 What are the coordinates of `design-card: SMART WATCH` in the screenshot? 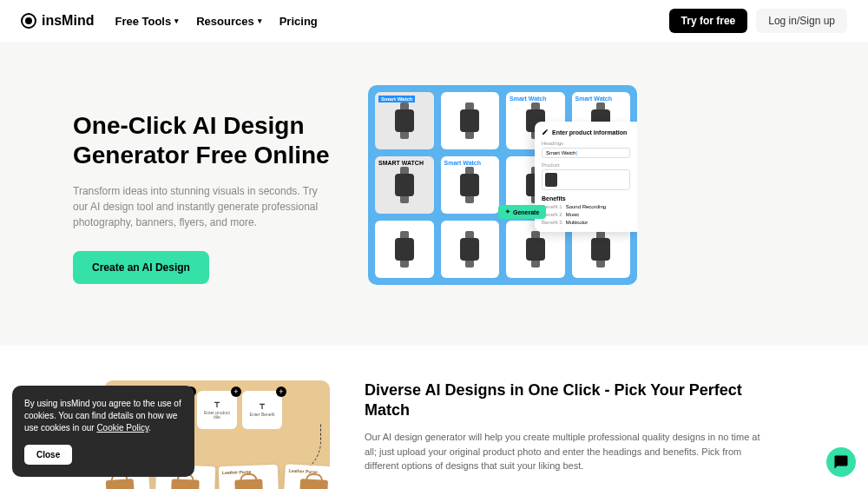 It's located at (404, 185).